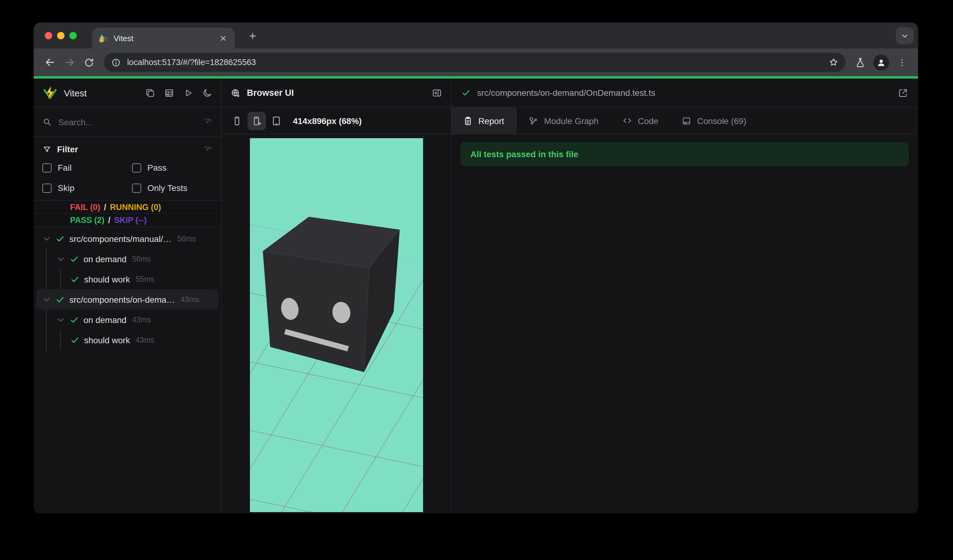  I want to click on test-case-row: should work 55ms, so click(127, 279).